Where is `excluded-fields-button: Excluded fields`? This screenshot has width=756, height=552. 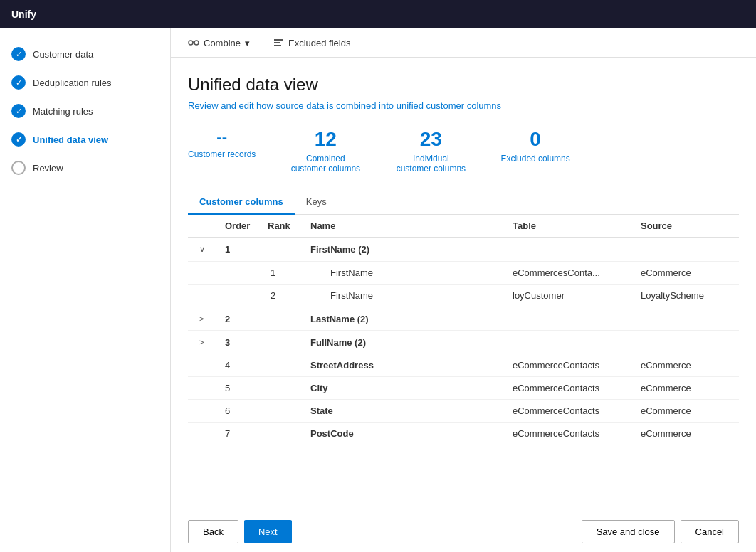
excluded-fields-button: Excluded fields is located at coordinates (312, 43).